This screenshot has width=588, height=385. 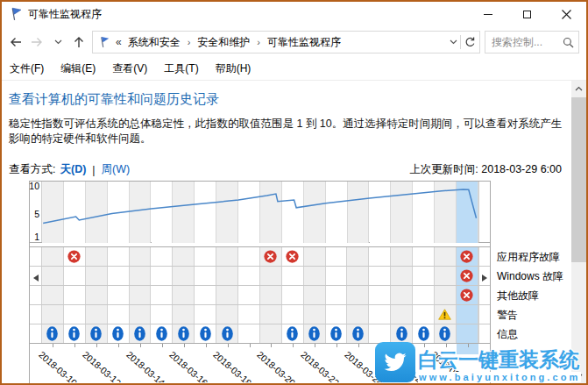 I want to click on menu-item: 文件(F), so click(x=26, y=68).